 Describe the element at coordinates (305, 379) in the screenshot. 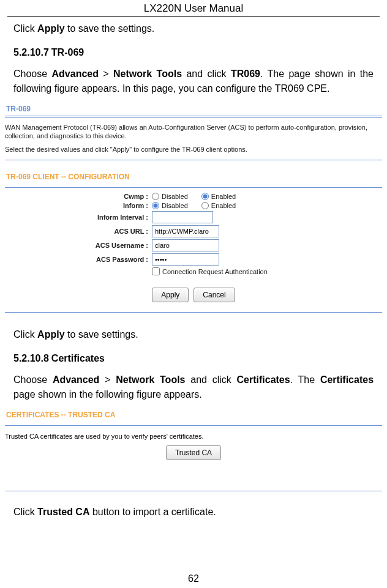

I see `t: . The` at that location.